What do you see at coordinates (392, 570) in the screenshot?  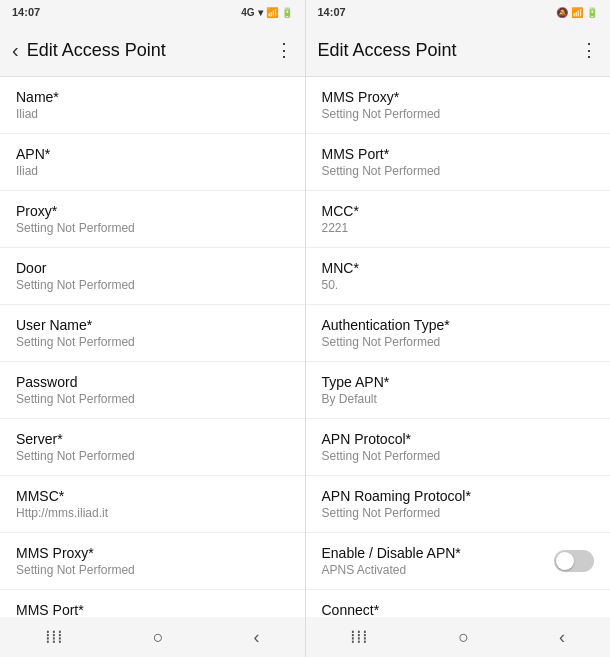 I see `setting-value: APNS Activated` at bounding box center [392, 570].